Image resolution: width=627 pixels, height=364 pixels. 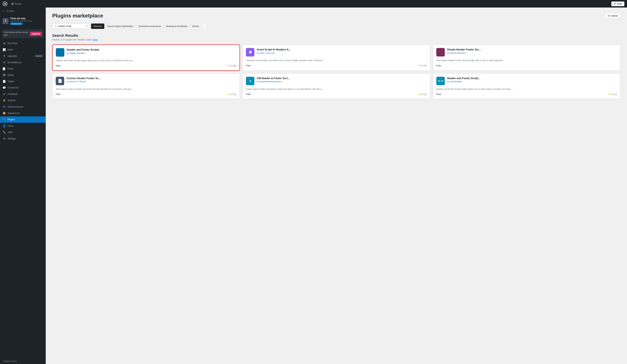 What do you see at coordinates (205, 26) in the screenshot?
I see `tabs-next-button: ›` at bounding box center [205, 26].